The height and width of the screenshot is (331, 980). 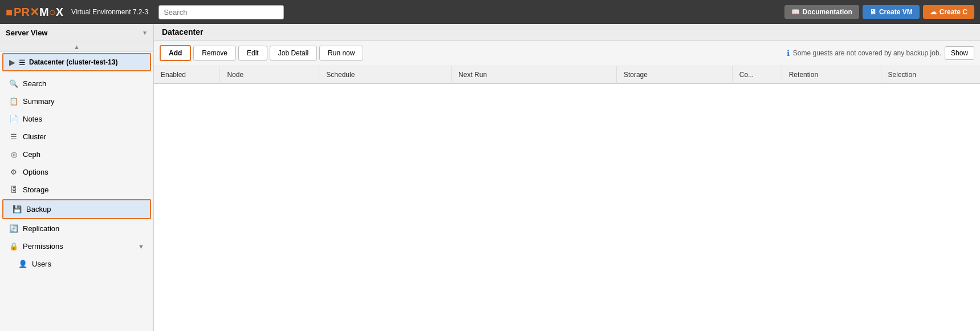 What do you see at coordinates (34, 83) in the screenshot?
I see `nav-label-search: Search` at bounding box center [34, 83].